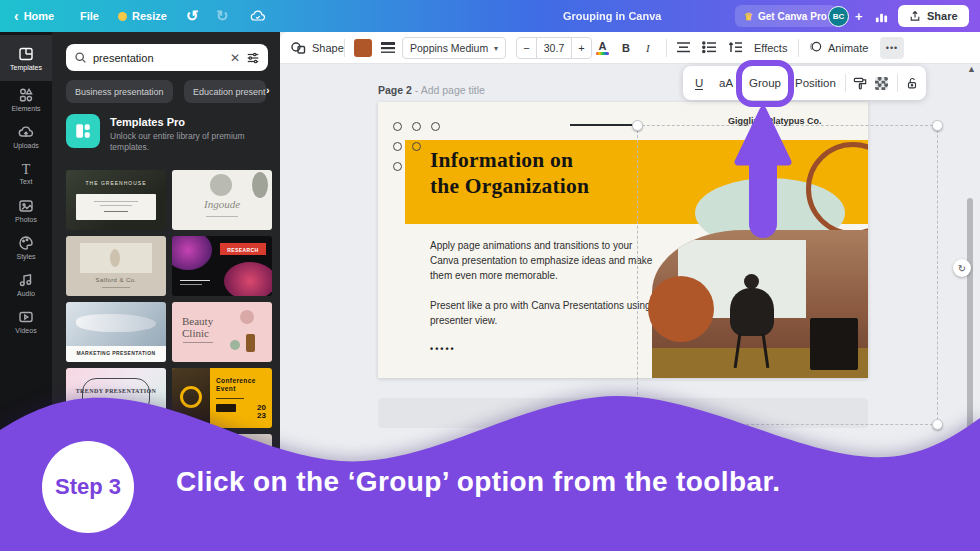  What do you see at coordinates (88, 487) in the screenshot?
I see `step-number-badge: Step 3` at bounding box center [88, 487].